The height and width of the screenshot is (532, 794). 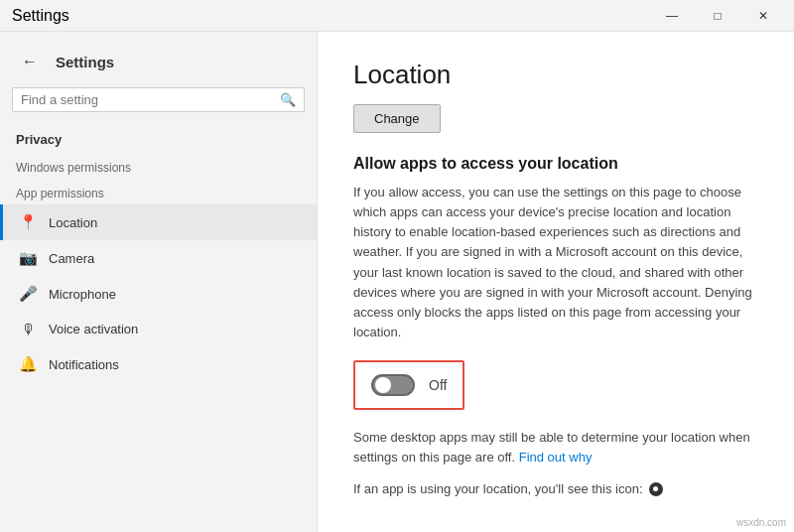 I want to click on page-title: Location, so click(x=556, y=75).